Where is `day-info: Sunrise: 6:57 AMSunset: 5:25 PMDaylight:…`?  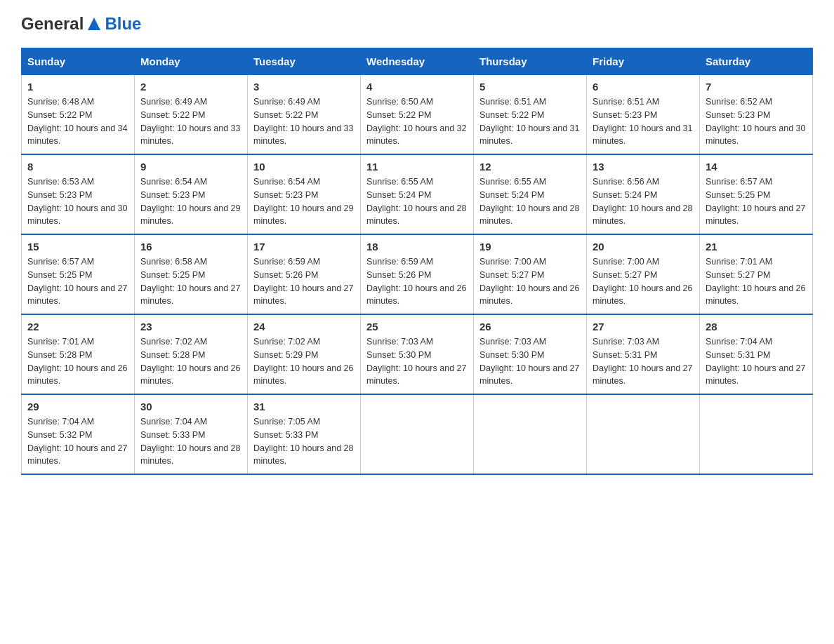 day-info: Sunrise: 6:57 AMSunset: 5:25 PMDaylight:… is located at coordinates (756, 202).